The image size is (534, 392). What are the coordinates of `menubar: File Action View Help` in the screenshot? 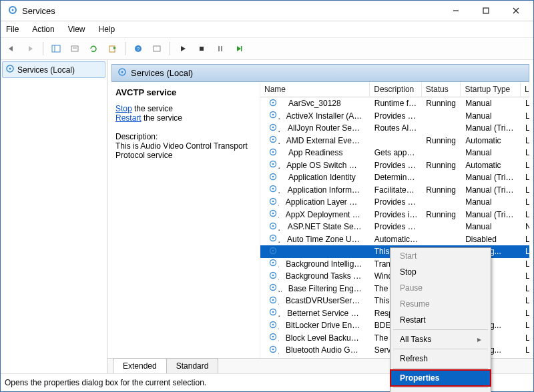 It's located at (267, 29).